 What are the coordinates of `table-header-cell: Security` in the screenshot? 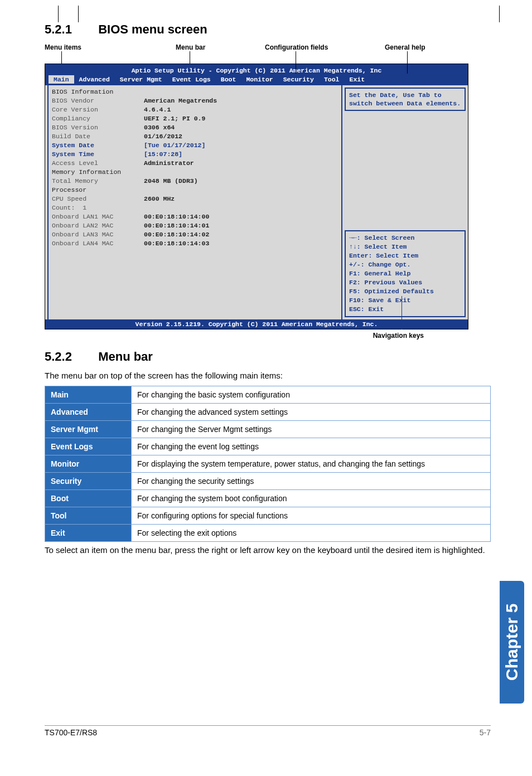 It's located at (88, 482).